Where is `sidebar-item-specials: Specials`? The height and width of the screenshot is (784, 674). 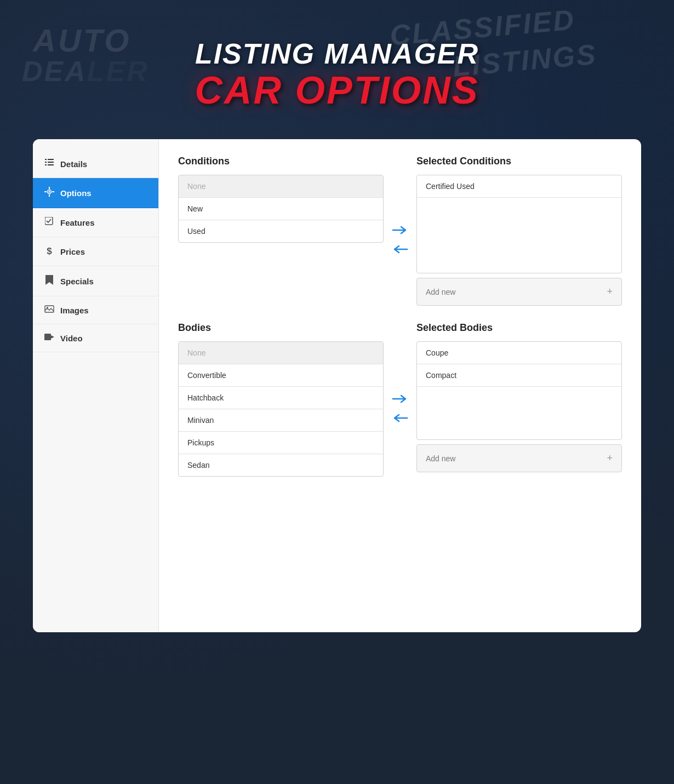 sidebar-item-specials: Specials is located at coordinates (95, 282).